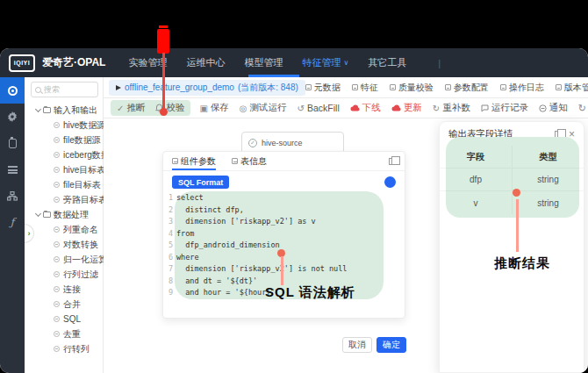 Image resolution: width=588 pixels, height=373 pixels. What do you see at coordinates (284, 161) in the screenshot?
I see `panel-tabs: 组件参数 表信息` at bounding box center [284, 161].